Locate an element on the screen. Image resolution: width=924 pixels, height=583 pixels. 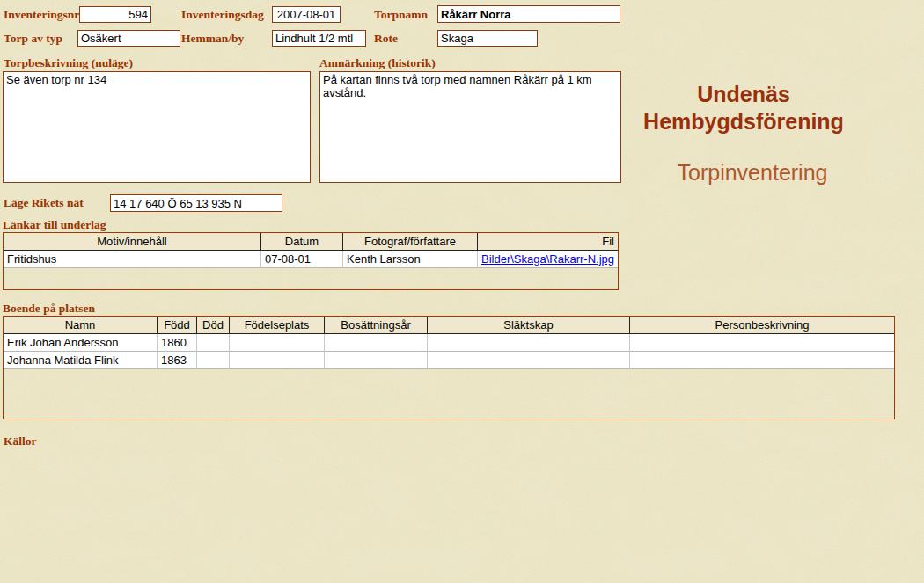
torpbeskrivning-textarea: Se även torp nr 134 is located at coordinates (157, 127).